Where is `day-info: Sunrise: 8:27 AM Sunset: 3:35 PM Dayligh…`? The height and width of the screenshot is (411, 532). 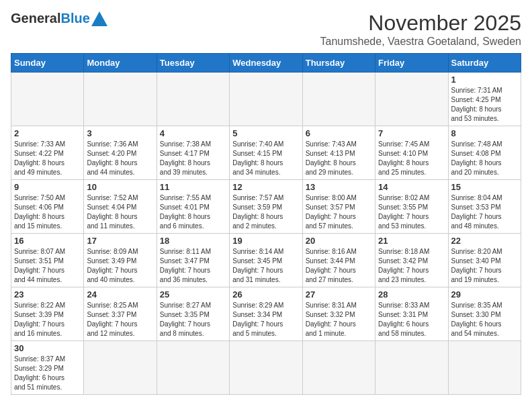
day-info: Sunrise: 8:27 AM Sunset: 3:35 PM Dayligh… is located at coordinates (193, 320).